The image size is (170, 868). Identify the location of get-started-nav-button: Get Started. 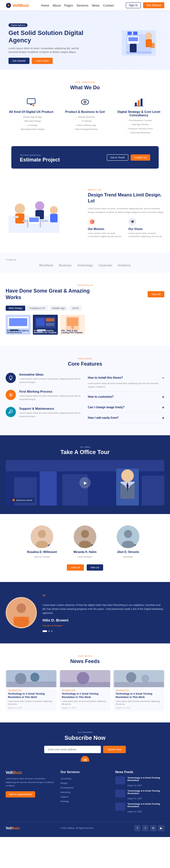
(154, 5).